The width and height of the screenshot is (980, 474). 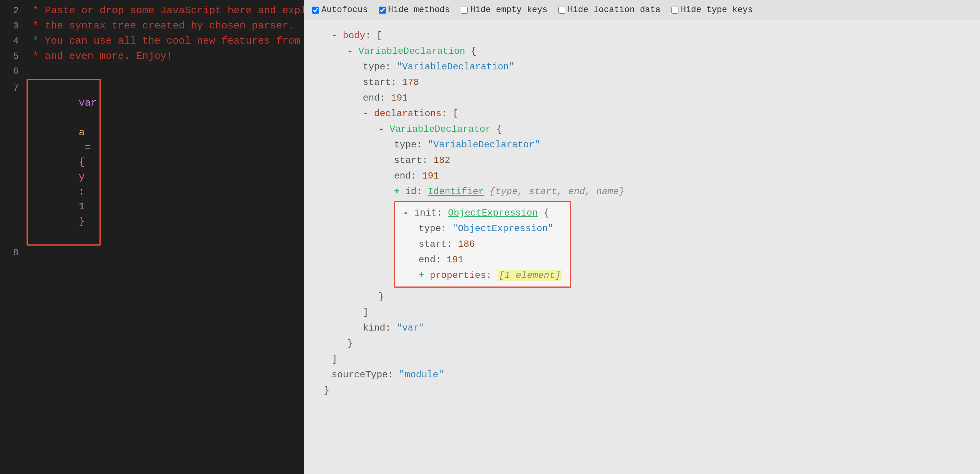 I want to click on code-text: * the syntax tree created by chosen pars…, so click(x=161, y=26).